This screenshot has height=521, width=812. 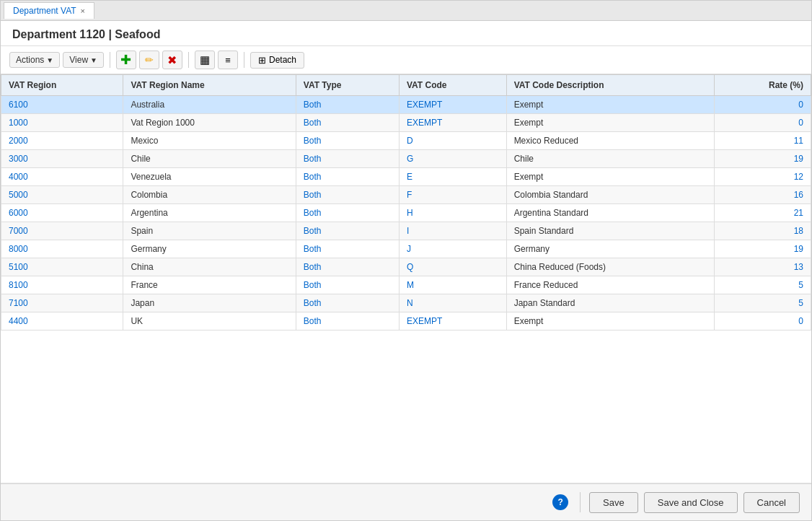 What do you see at coordinates (407, 159) in the screenshot?
I see `table-row: 3000ChileBothGChile19` at bounding box center [407, 159].